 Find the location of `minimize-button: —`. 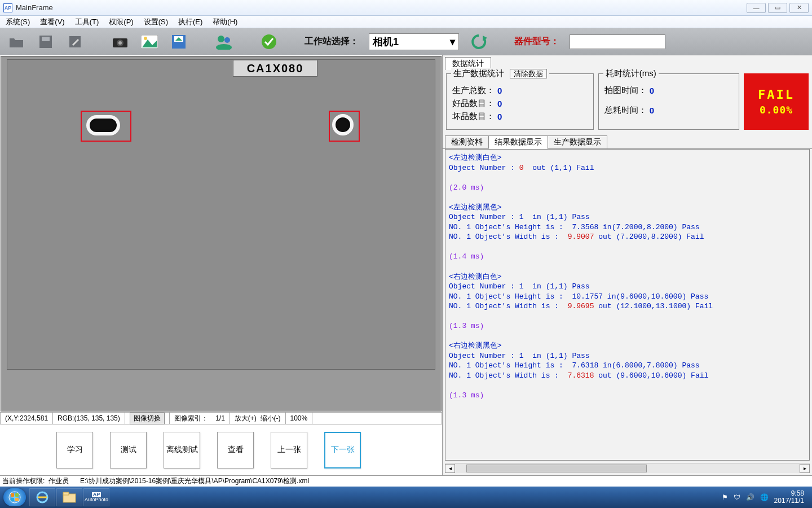

minimize-button: — is located at coordinates (756, 8).